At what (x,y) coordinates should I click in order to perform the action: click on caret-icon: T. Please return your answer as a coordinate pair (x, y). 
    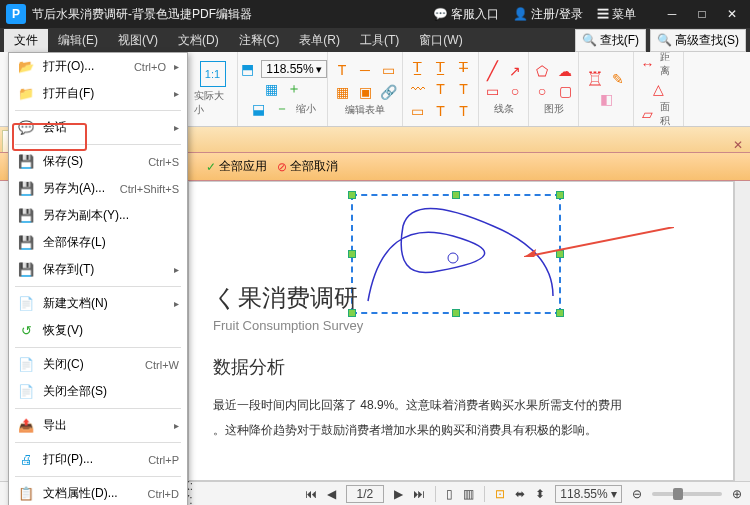
    Looking at the image, I should click on (441, 89).